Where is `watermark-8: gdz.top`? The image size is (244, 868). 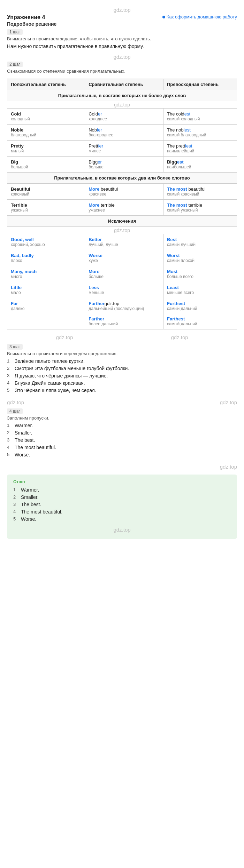 watermark-8: gdz.top is located at coordinates (180, 402).